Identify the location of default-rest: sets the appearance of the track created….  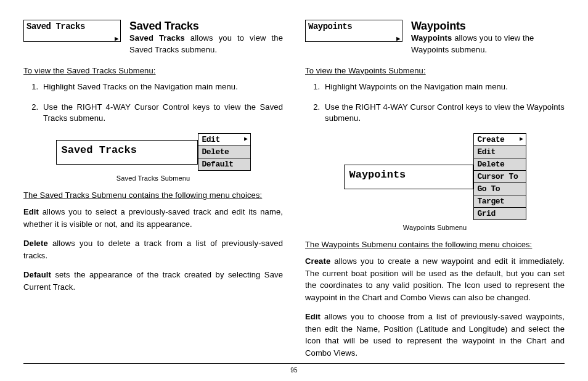
(153, 281).